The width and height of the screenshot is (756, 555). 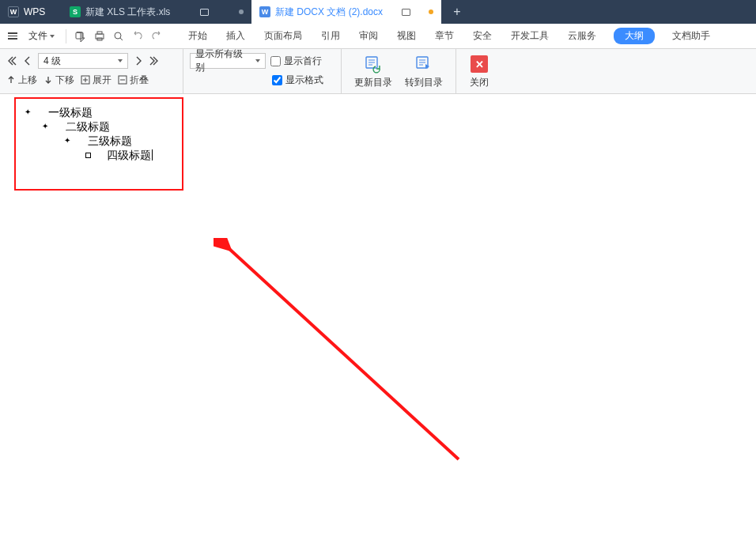 What do you see at coordinates (28, 61) in the screenshot?
I see `promote-button` at bounding box center [28, 61].